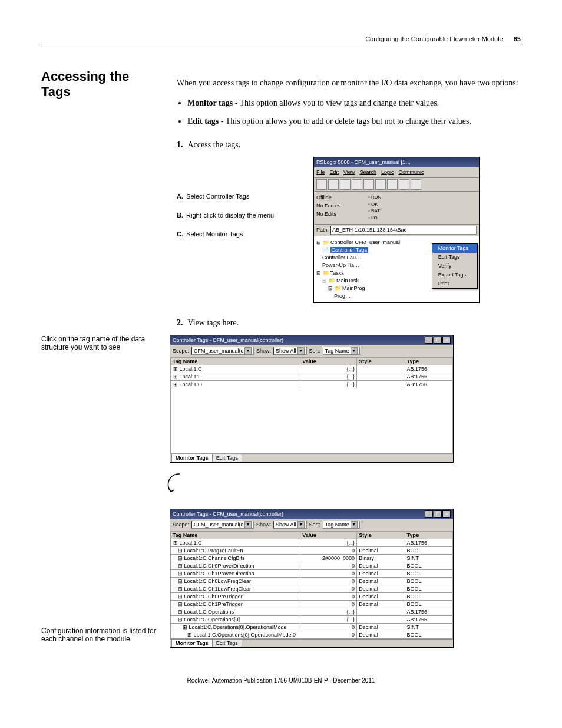  Describe the element at coordinates (100, 576) in the screenshot. I see `side-note-2: Configuration information is listed for …` at that location.